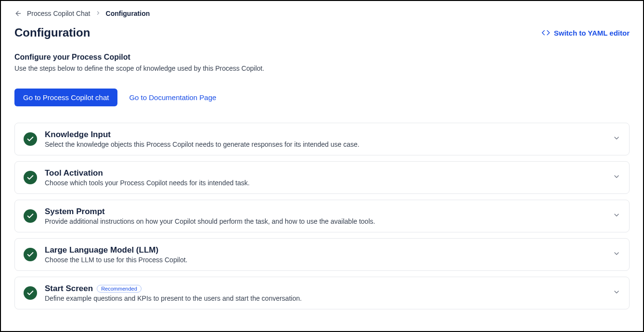 The width and height of the screenshot is (644, 332). I want to click on section-description: Select the knowledge objects this Proces…, so click(325, 144).